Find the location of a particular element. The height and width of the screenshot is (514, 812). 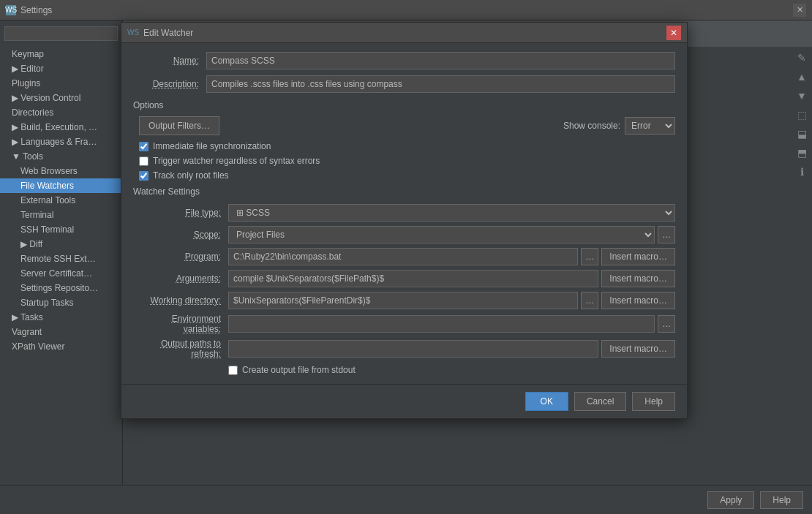

info-icon: ℹ is located at coordinates (802, 172).